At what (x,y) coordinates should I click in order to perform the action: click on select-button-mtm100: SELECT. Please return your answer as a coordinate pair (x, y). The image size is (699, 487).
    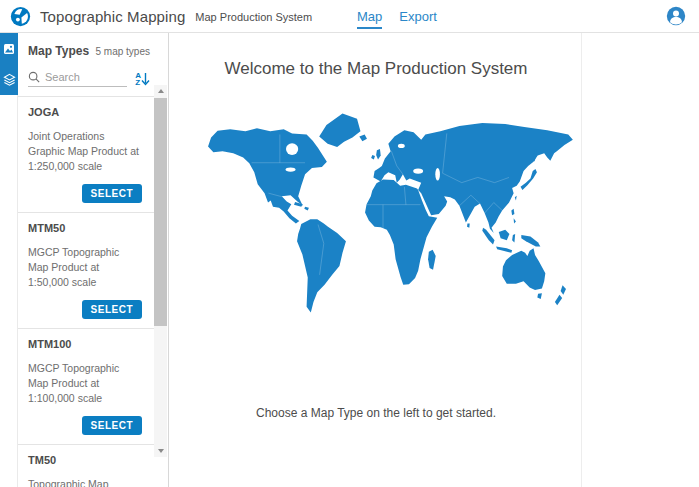
    Looking at the image, I should click on (112, 426).